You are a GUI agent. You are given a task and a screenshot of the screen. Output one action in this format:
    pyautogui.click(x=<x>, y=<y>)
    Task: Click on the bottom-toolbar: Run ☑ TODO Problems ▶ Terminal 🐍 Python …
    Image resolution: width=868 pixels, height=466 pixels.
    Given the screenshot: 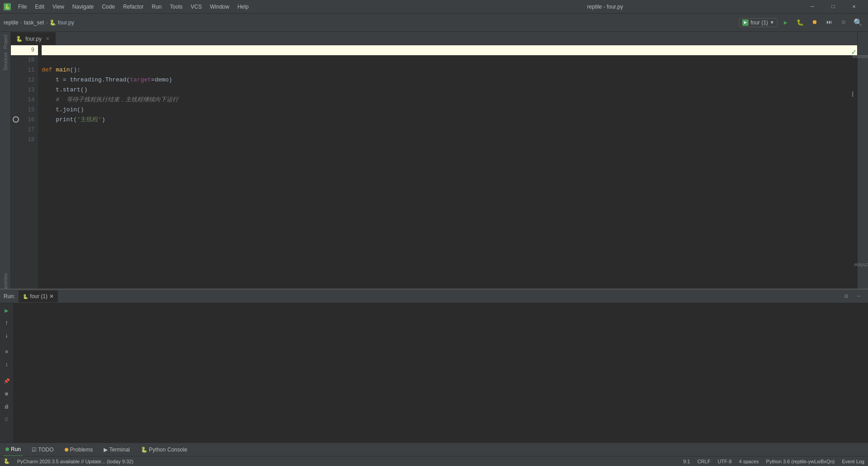 What is the action you would take?
    pyautogui.click(x=434, y=449)
    